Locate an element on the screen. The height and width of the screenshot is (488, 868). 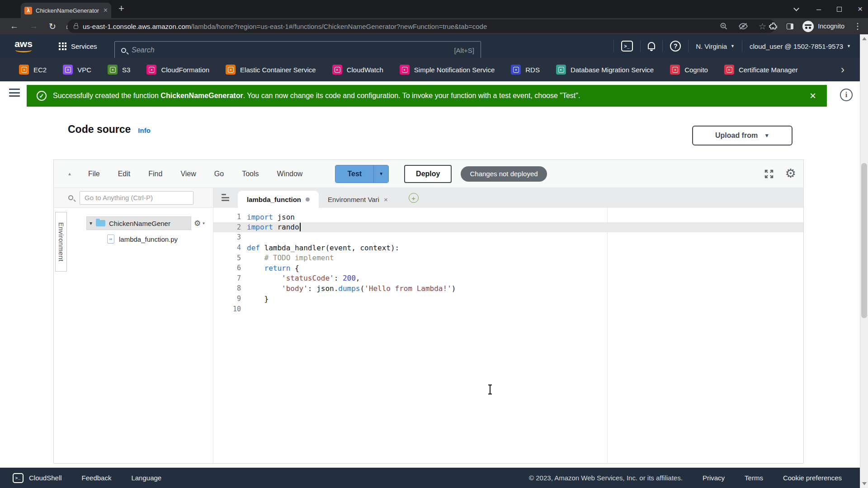
caret-down-icon: ▾ is located at coordinates (91, 223).